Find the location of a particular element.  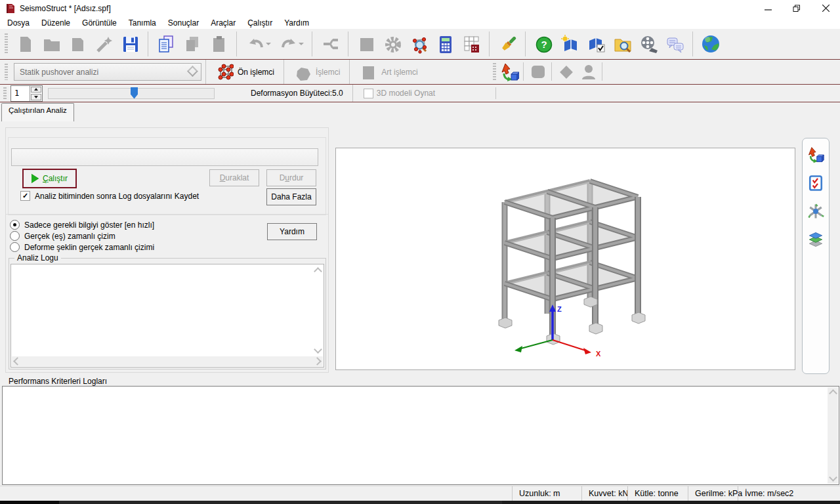

run-button: Çalıştır is located at coordinates (50, 178).